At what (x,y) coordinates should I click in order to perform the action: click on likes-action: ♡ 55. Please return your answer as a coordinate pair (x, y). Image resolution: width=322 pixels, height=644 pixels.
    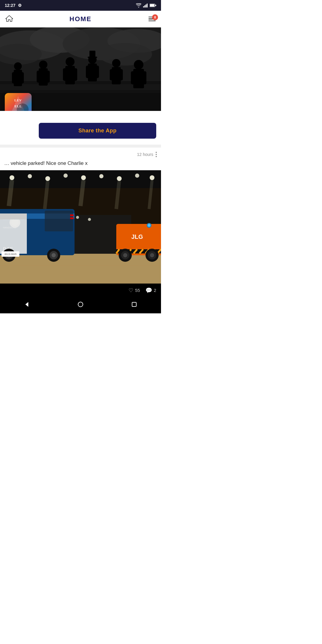
    Looking at the image, I should click on (134, 290).